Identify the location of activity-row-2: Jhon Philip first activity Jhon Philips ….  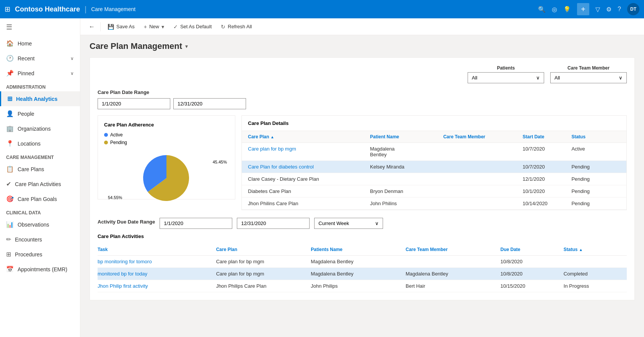
(362, 286).